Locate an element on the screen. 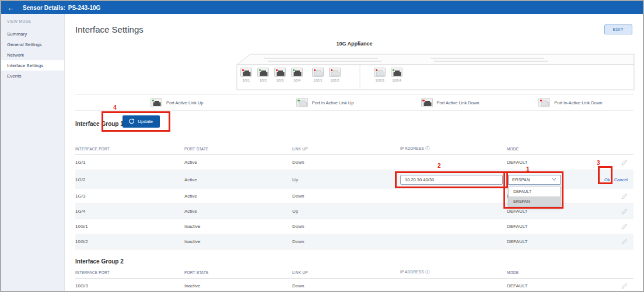 Image resolution: width=644 pixels, height=292 pixels. port-1g1: 1G/1 is located at coordinates (246, 75).